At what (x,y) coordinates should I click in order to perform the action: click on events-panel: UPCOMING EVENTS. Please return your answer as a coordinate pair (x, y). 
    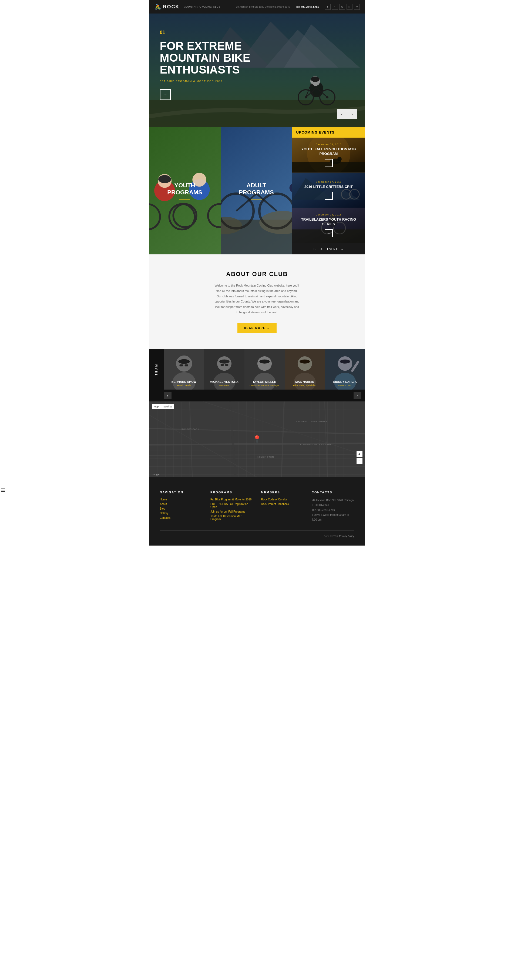
    Looking at the image, I should click on (329, 191).